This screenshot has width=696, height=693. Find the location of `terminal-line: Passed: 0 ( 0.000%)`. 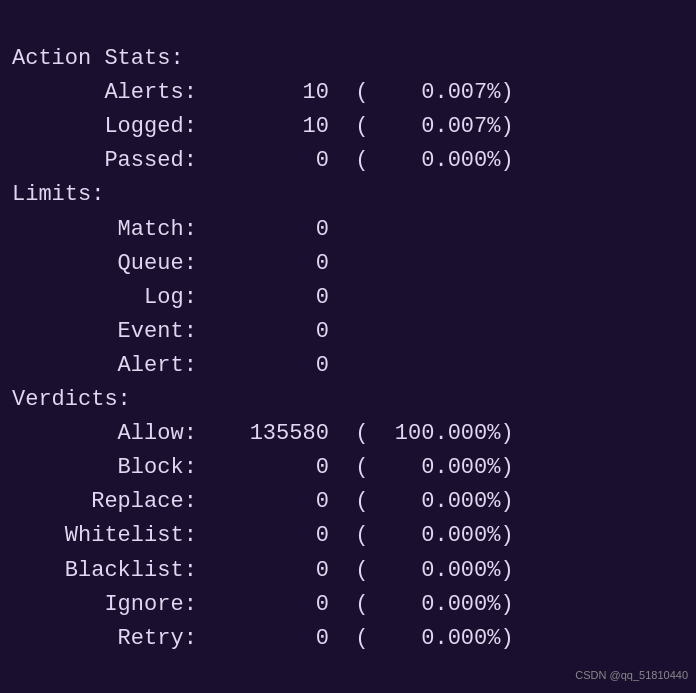

terminal-line: Passed: 0 ( 0.000%) is located at coordinates (348, 161).